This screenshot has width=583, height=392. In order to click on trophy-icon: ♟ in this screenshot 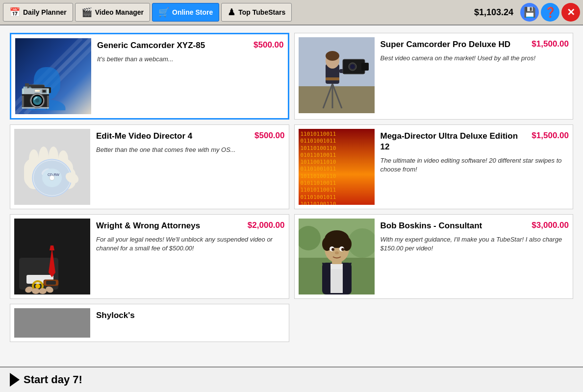, I will do `click(231, 12)`.